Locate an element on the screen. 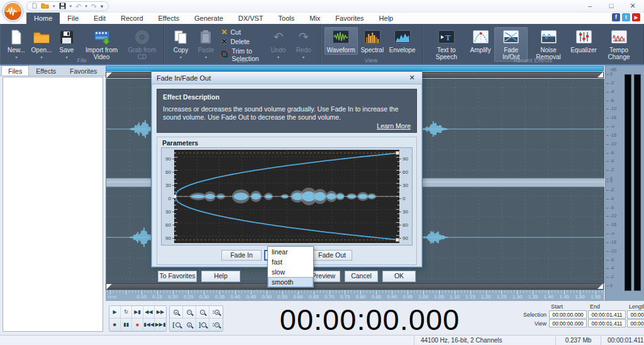 The image size is (644, 345). dialog-close-icon: ✕ is located at coordinates (412, 78).